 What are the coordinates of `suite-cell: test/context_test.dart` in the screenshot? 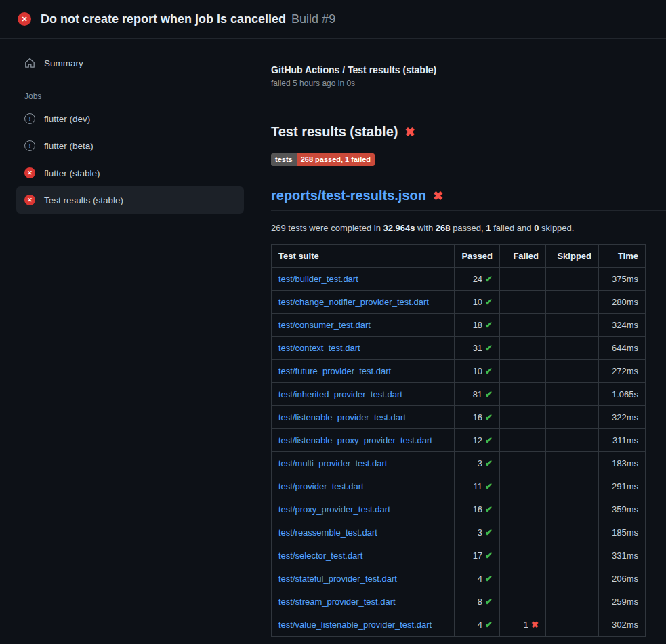 It's located at (363, 348).